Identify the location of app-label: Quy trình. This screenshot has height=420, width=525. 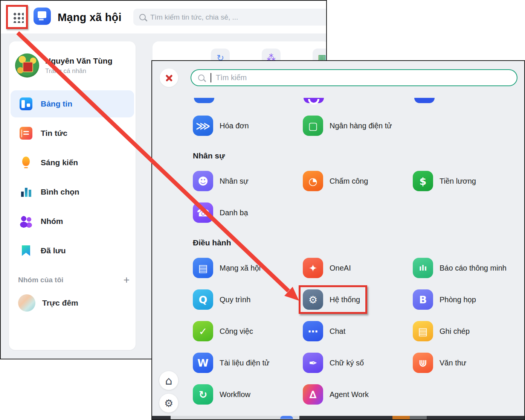
(235, 300).